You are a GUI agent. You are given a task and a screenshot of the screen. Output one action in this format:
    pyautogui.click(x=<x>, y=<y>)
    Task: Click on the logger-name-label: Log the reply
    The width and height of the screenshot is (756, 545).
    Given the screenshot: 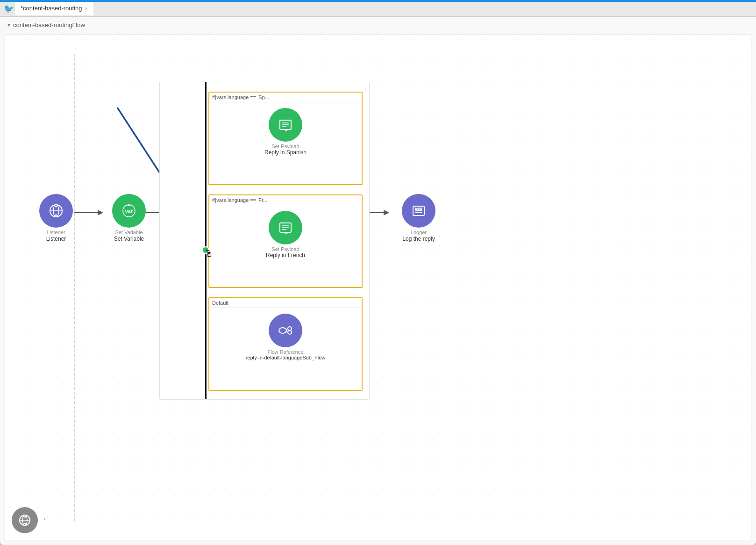 What is the action you would take?
    pyautogui.click(x=419, y=239)
    